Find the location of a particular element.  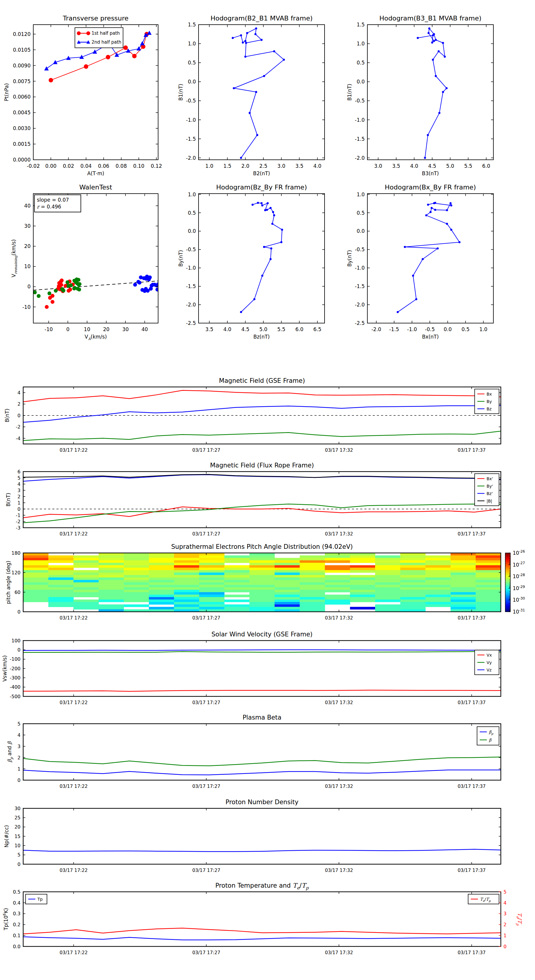

transverse-pressure-title: Transverse pressure is located at coordinates (96, 18).